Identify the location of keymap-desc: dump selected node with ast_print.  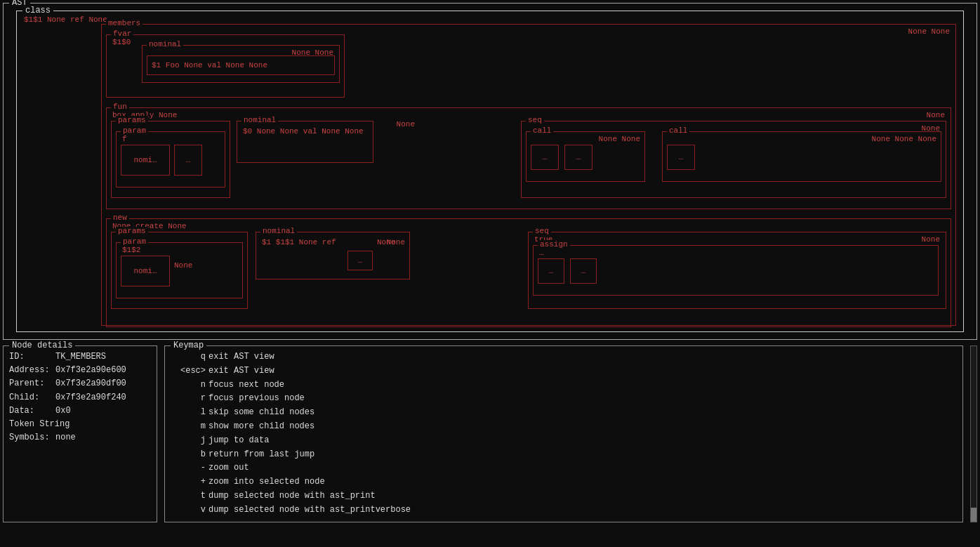
(292, 496).